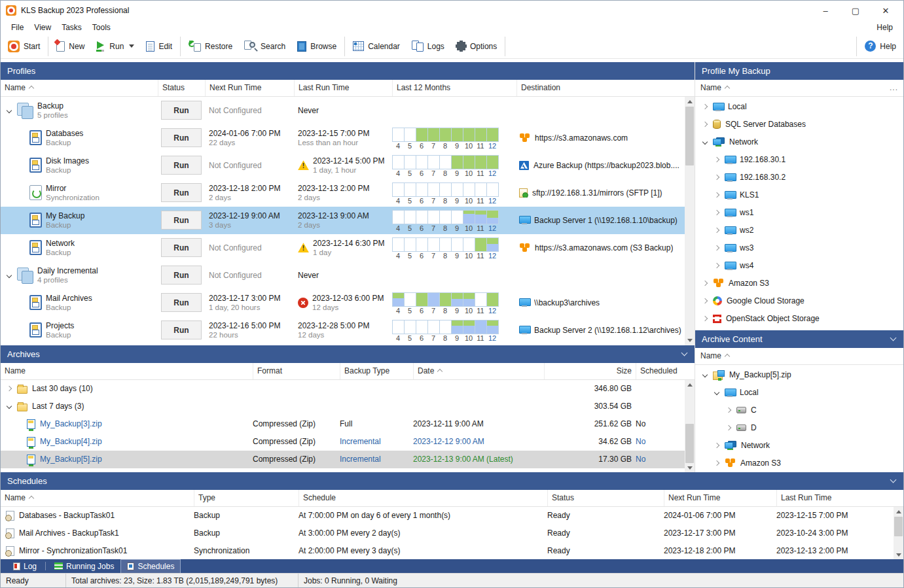 The image size is (904, 588). Describe the element at coordinates (343, 275) in the screenshot. I see `profile-row-daily-incremental-group: Daily Incremental4 profiles Run Not Conf…` at that location.